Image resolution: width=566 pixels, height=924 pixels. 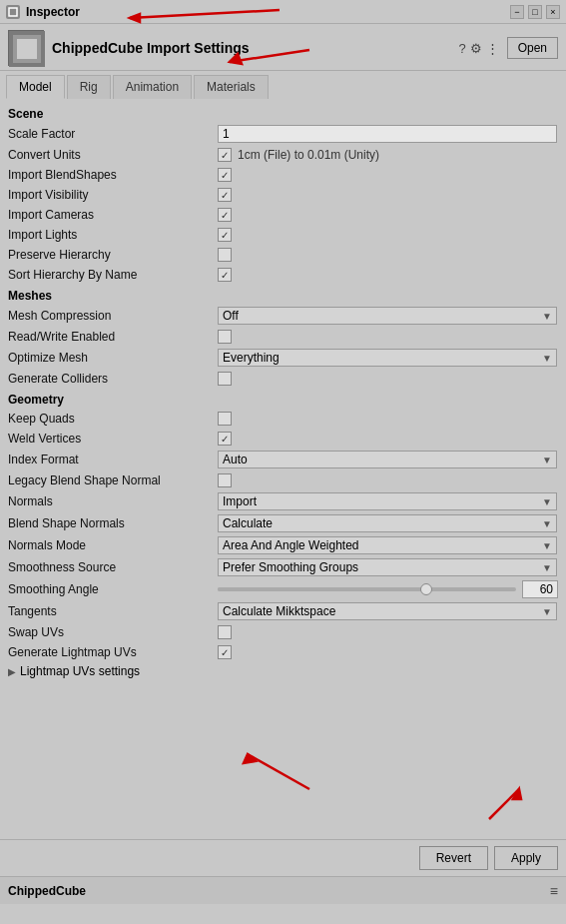 What do you see at coordinates (453, 858) in the screenshot?
I see `revert-button: Revert` at bounding box center [453, 858].